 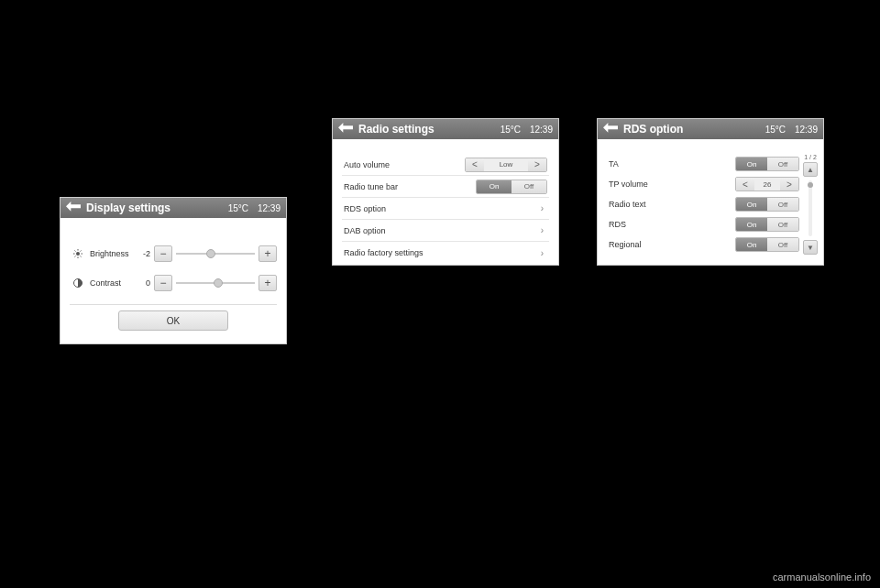 I want to click on contrast-value: 0, so click(x=144, y=283).